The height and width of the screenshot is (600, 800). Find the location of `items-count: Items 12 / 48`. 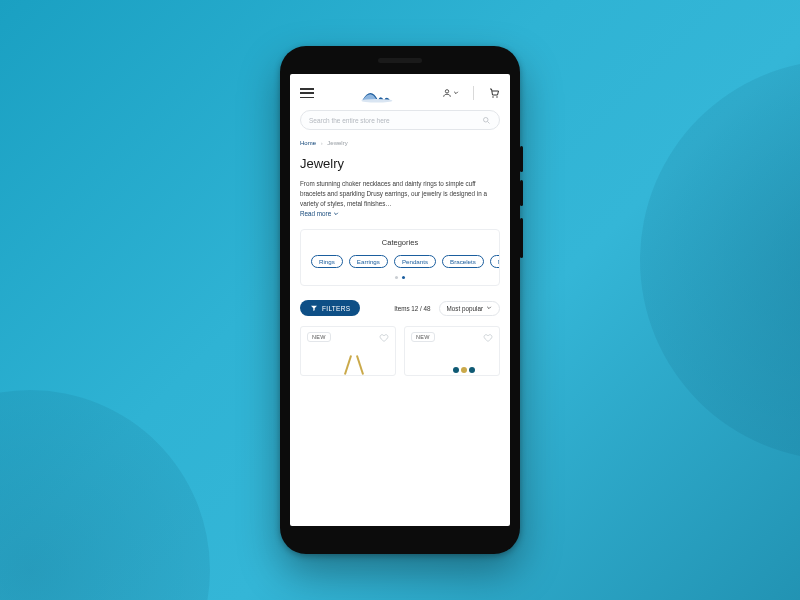

items-count: Items 12 / 48 is located at coordinates (412, 308).